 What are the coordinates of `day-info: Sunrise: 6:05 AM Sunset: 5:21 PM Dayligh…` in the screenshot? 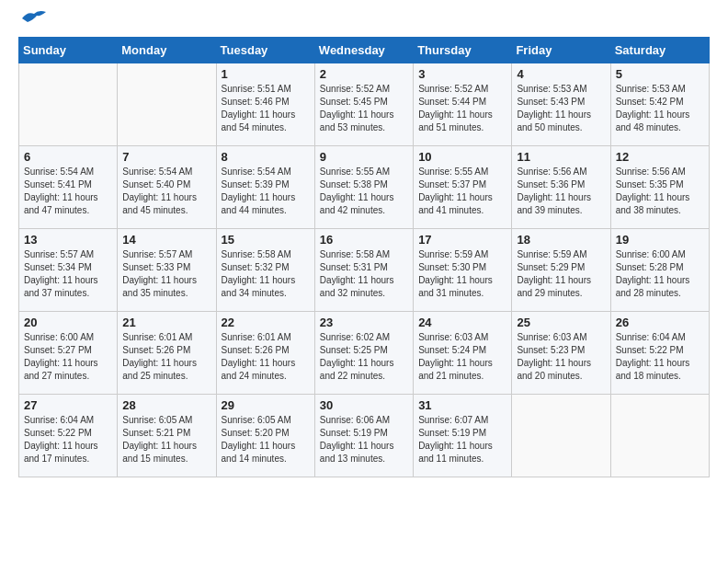 It's located at (166, 440).